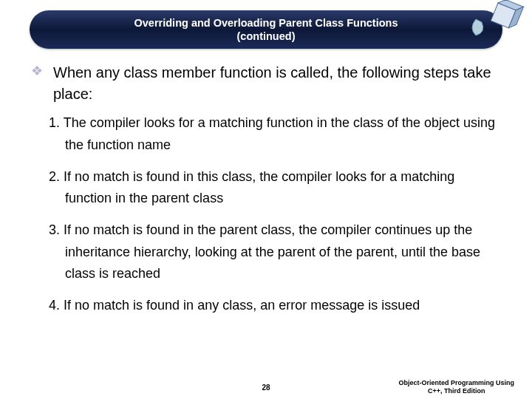 Image resolution: width=532 pixels, height=399 pixels. Describe the element at coordinates (273, 188) in the screenshot. I see `list-item: 2. If no match is found in this class, t…` at that location.